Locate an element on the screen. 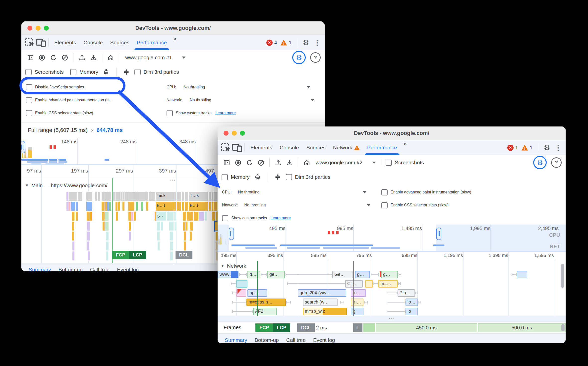  request-block: gen_204 (ww… is located at coordinates (322, 293).